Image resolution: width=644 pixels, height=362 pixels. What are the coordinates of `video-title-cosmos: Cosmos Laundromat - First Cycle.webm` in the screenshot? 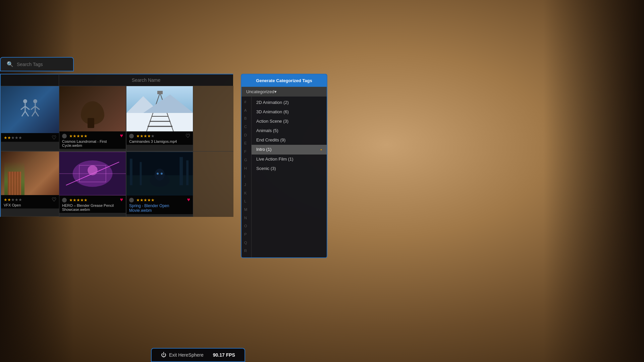 It's located at (93, 143).